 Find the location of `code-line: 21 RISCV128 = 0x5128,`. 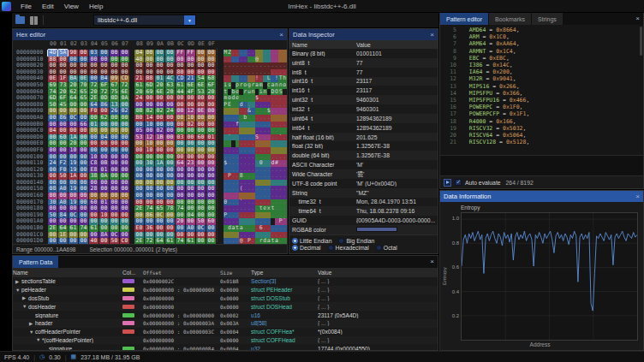

code-line: 21 RISCV128 = 0x5128, is located at coordinates (543, 142).